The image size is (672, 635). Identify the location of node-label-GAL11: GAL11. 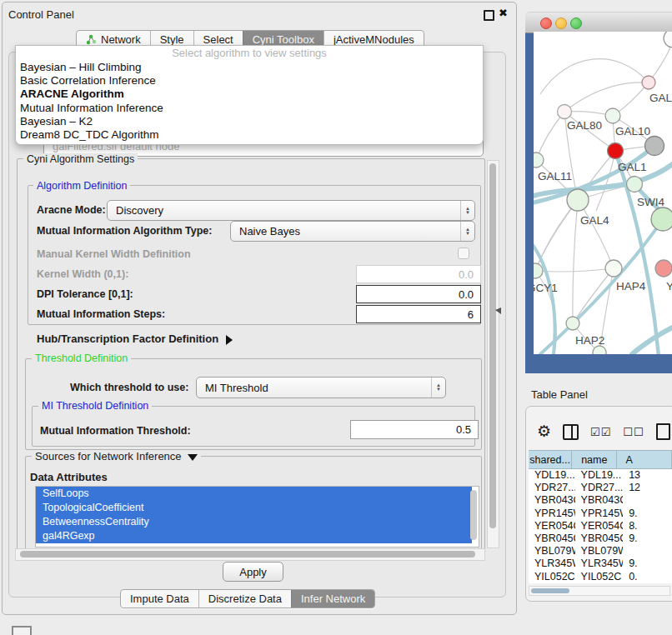
(555, 177).